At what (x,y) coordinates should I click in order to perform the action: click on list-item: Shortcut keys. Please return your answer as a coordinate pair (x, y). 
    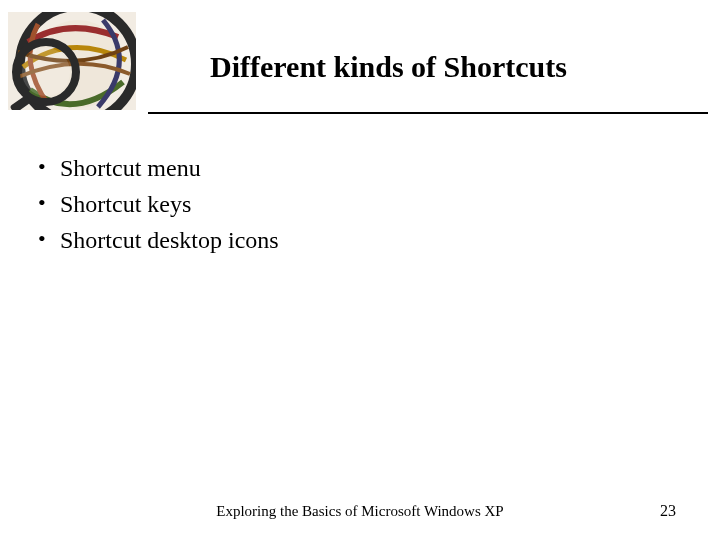
    Looking at the image, I should click on (349, 204).